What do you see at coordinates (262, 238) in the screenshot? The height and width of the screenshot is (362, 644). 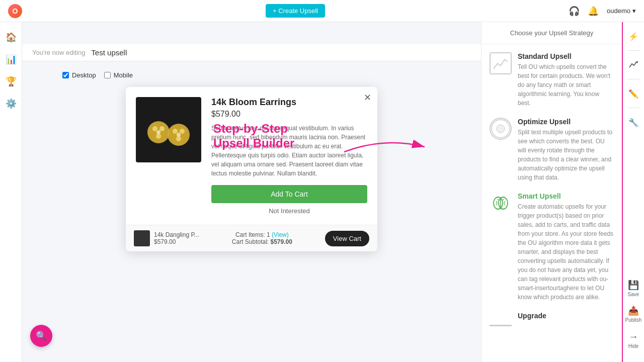 I see `cart-summary: Cart Items: 1 (View) Cart Subtotal: $579…` at bounding box center [262, 238].